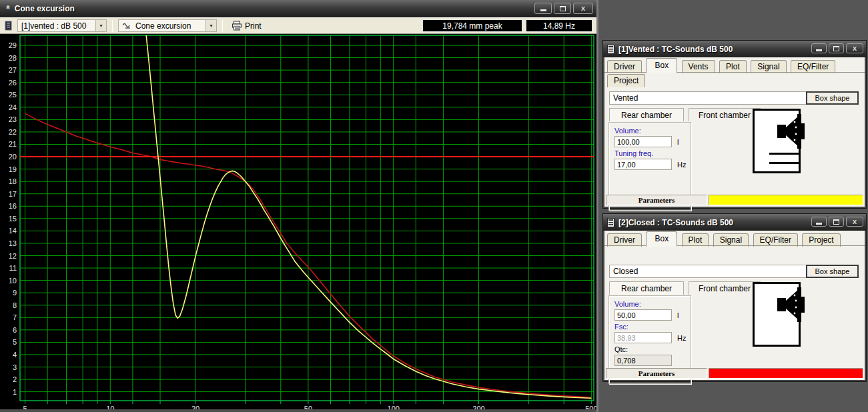 Image resolution: width=868 pixels, height=412 pixels. What do you see at coordinates (735, 65) in the screenshot?
I see `vented-tab-strip: Driver Box Vents Plot Signal EQ/Filter P…` at bounding box center [735, 65].